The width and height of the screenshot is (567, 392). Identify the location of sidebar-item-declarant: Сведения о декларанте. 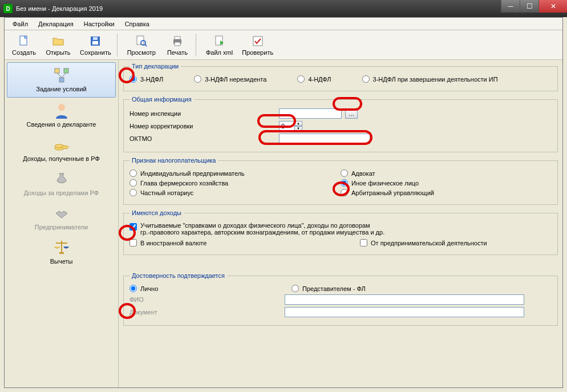
(62, 115).